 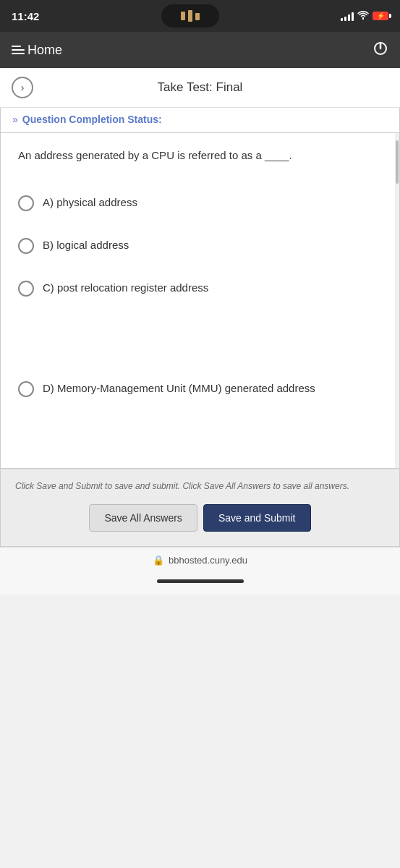 What do you see at coordinates (200, 88) in the screenshot?
I see `page-header: › Take Test: Final` at bounding box center [200, 88].